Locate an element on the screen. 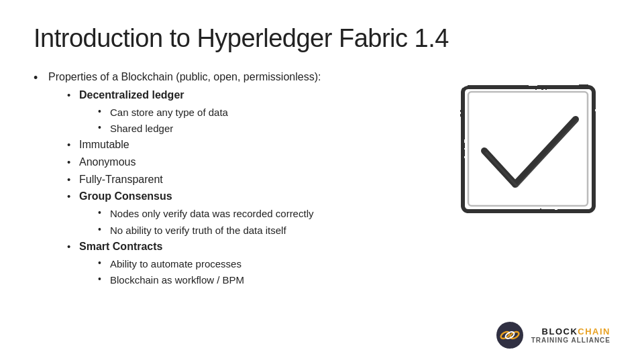  sub-item-label: Decentralized ledger is located at coordinates (131, 95).